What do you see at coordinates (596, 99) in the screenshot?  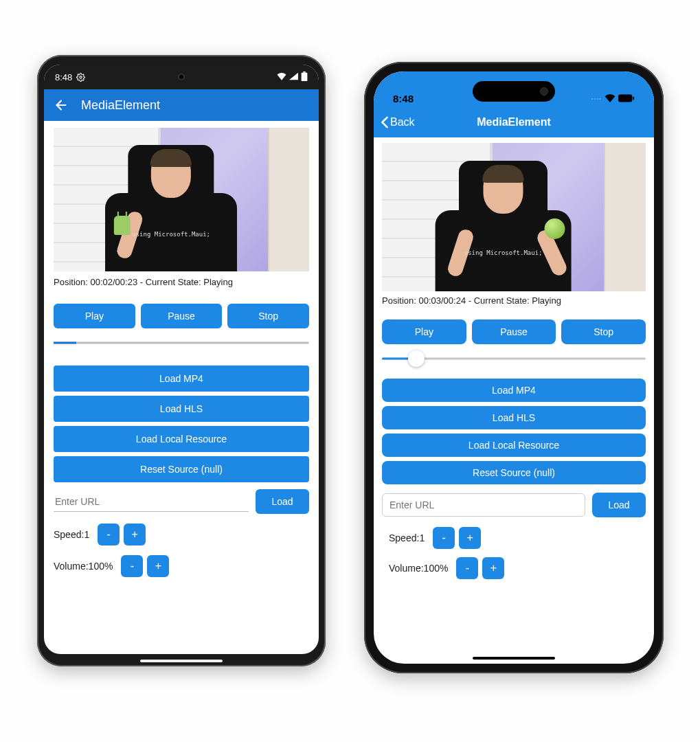 I see `cell-dots-icon: ••••` at bounding box center [596, 99].